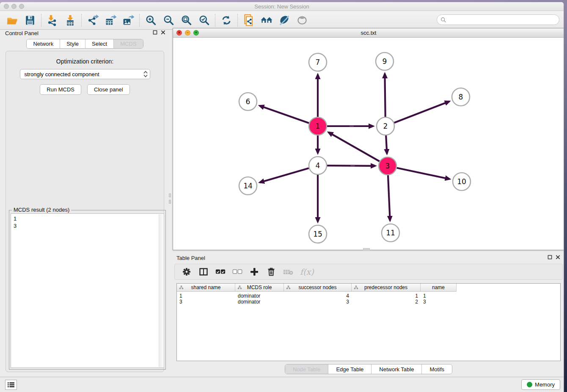  I want to click on run-mcds-button: Run MCDS, so click(61, 90).